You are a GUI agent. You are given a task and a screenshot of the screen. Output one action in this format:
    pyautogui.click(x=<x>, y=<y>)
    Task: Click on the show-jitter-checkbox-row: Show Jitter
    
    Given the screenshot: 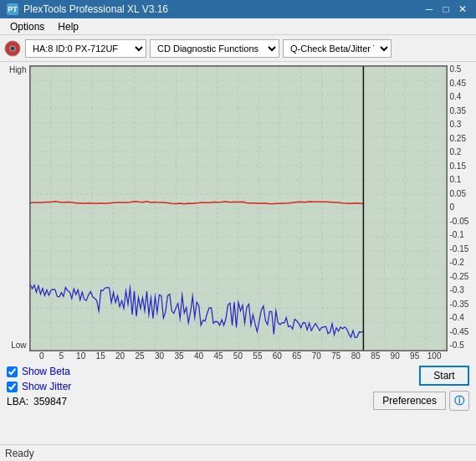 What is the action you would take?
    pyautogui.click(x=38, y=387)
    